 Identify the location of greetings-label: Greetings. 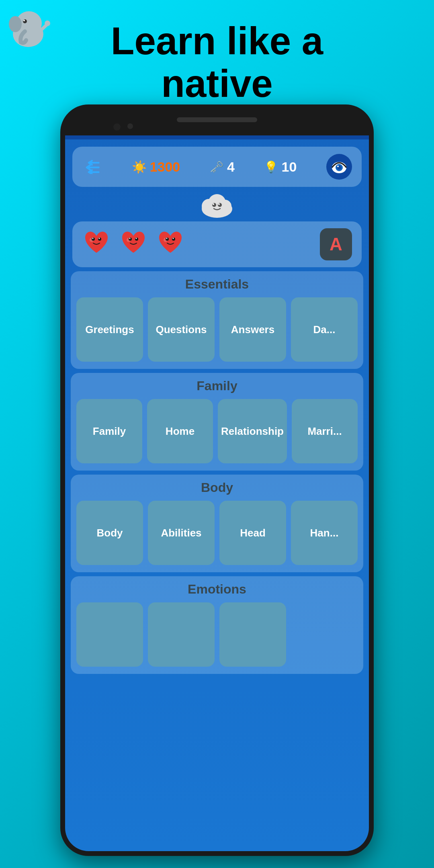
(109, 330).